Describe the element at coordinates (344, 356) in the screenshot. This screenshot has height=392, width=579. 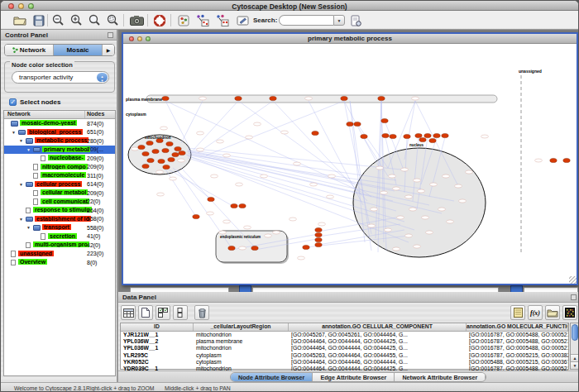
I see `table-row: YLR295Ccytoplasm[GO:0045263, GO:0044464,…` at that location.